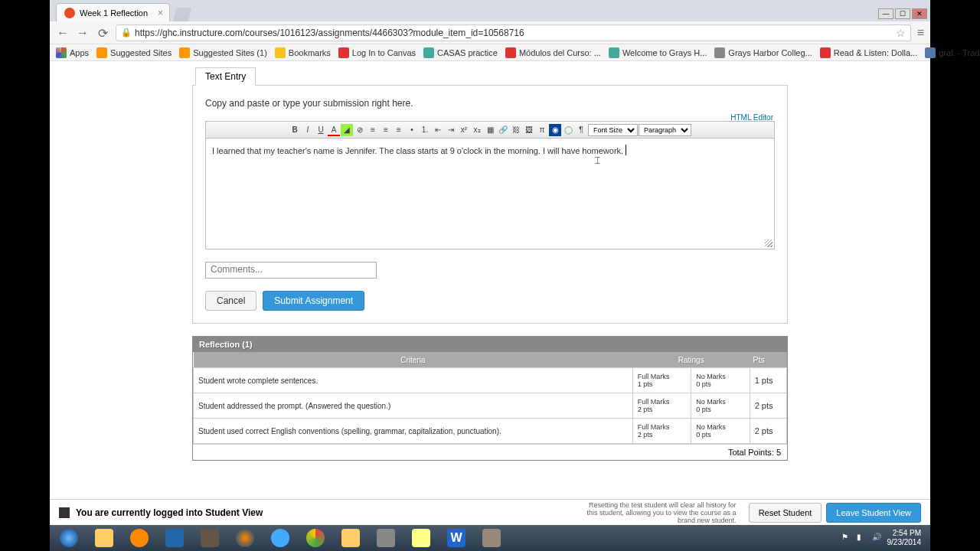 The height and width of the screenshot is (551, 980). Describe the element at coordinates (769, 243) in the screenshot. I see `resize-handle` at that location.